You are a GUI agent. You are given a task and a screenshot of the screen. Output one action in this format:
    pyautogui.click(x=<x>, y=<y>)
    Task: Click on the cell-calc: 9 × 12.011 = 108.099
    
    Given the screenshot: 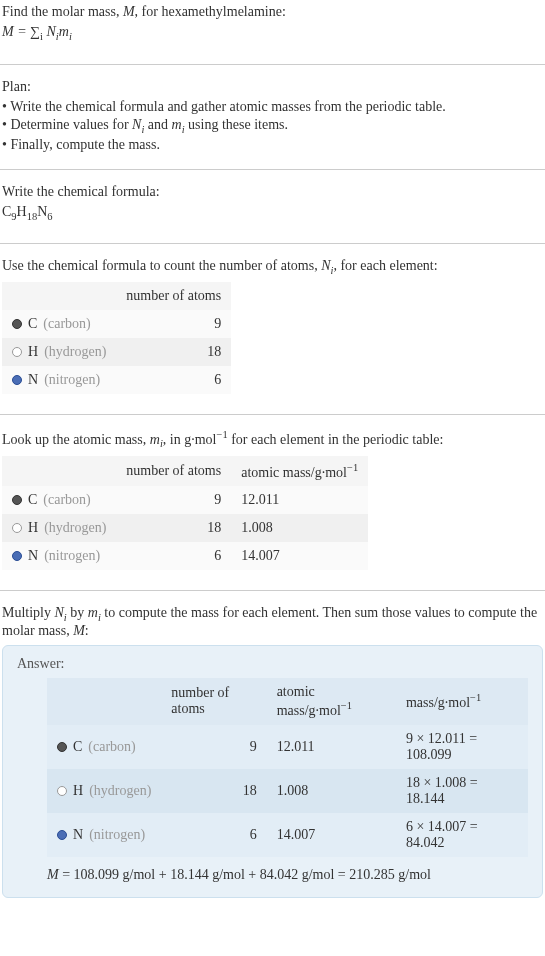 What is the action you would take?
    pyautogui.click(x=462, y=747)
    